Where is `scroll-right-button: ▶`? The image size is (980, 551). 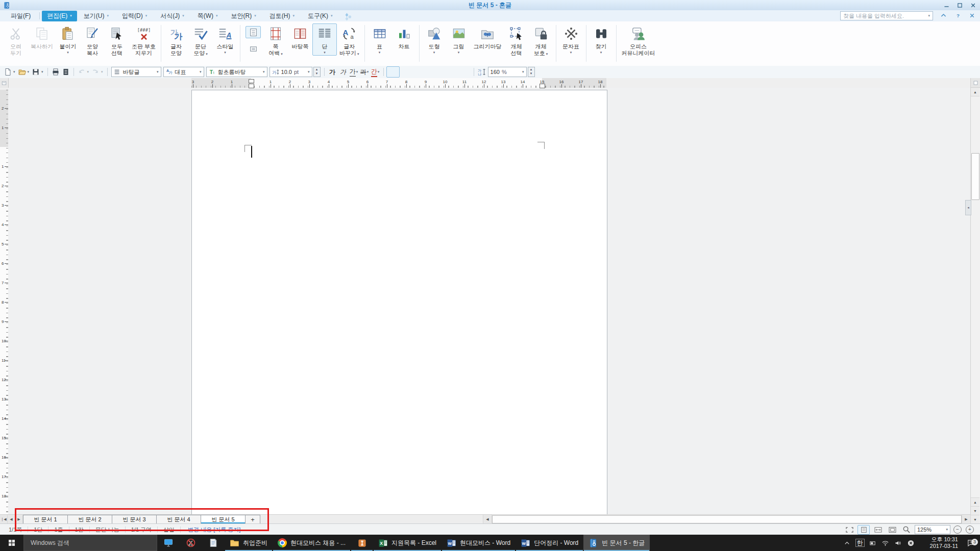 scroll-right-button: ▶ is located at coordinates (966, 519).